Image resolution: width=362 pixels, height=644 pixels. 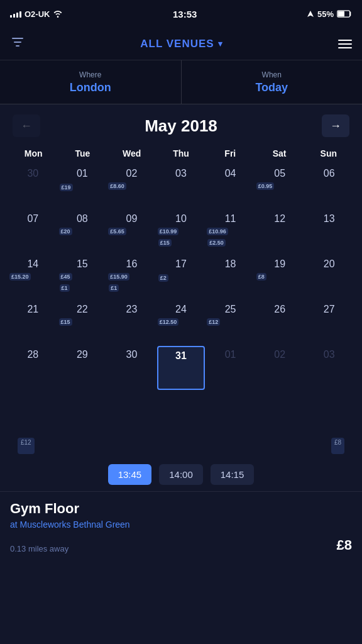 What do you see at coordinates (90, 82) in the screenshot?
I see `where-cell: Where London` at bounding box center [90, 82].